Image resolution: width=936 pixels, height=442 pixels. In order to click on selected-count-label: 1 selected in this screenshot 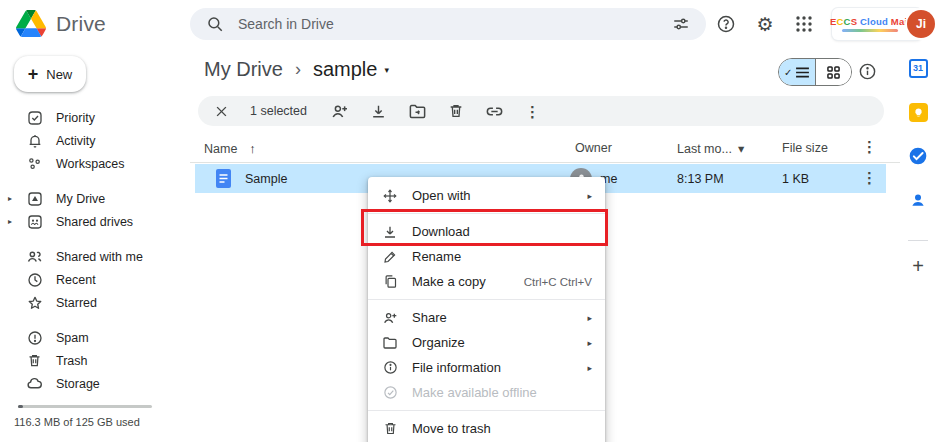, I will do `click(278, 111)`.